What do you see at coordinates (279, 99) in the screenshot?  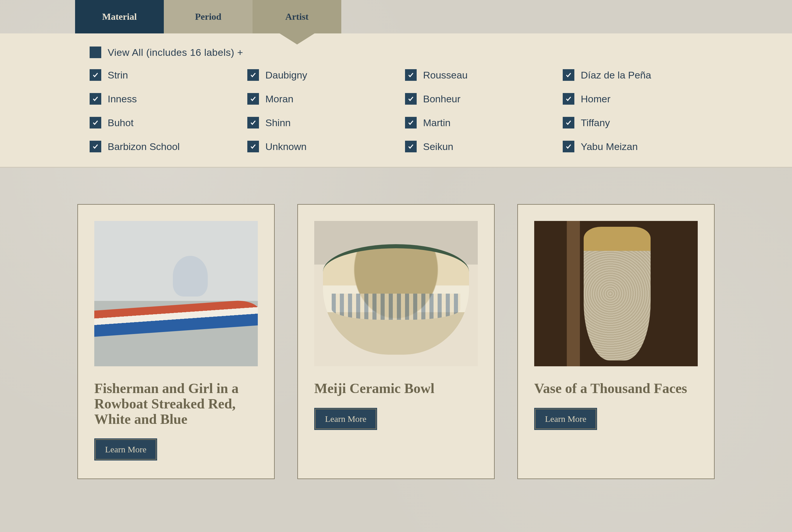 I see `filter-label: Moran` at bounding box center [279, 99].